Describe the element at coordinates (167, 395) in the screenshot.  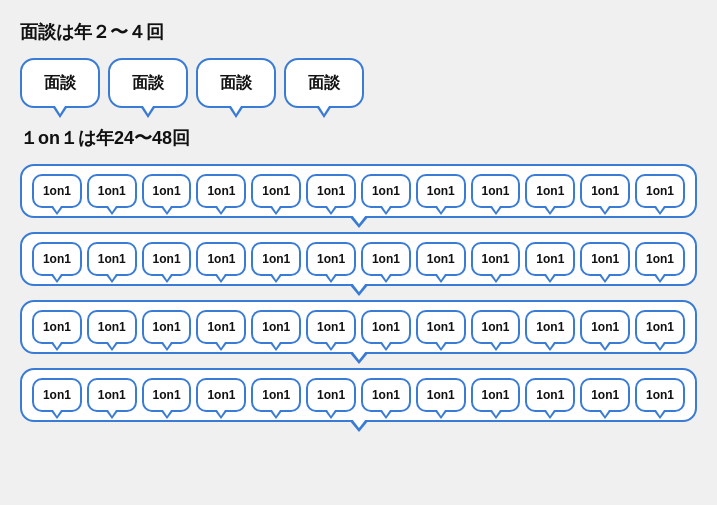
I see `small-bubble-3-2: 1on1` at that location.